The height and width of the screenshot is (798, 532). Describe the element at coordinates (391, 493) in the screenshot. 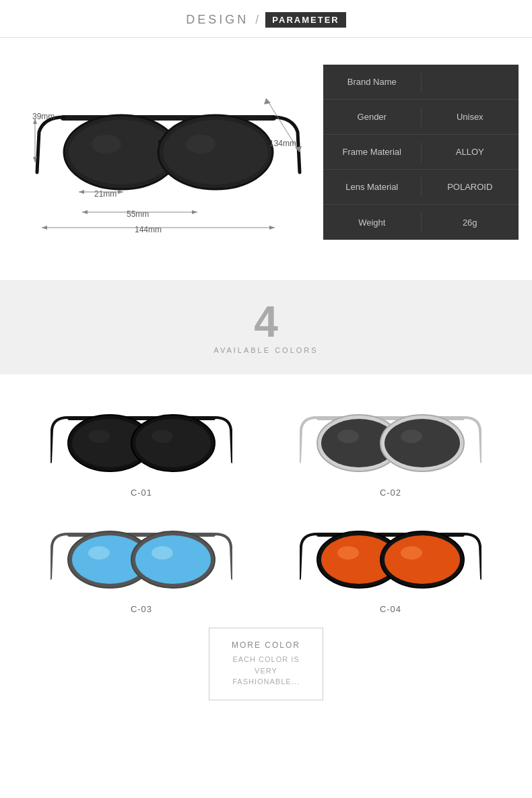

I see `variant-label-c02: C-02` at that location.